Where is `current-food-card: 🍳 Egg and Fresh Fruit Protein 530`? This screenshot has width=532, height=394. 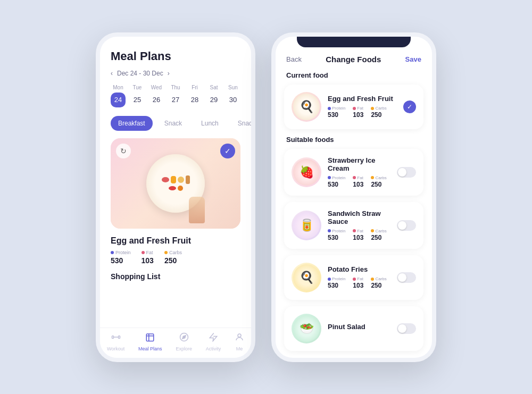
current-food-card: 🍳 Egg and Fresh Fruit Protein 530 is located at coordinates (354, 107).